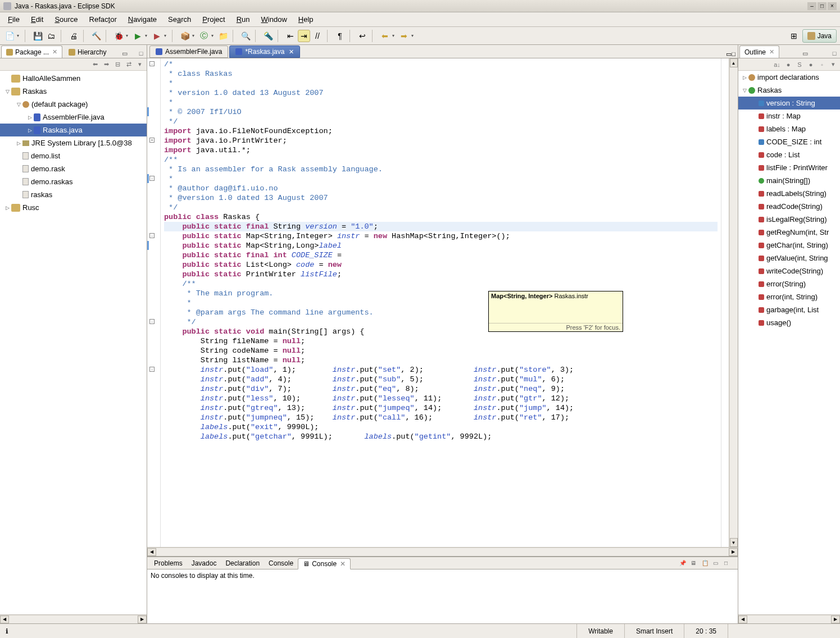 The image size is (840, 638). I want to click on minimize-pane-button: ▭, so click(125, 53).